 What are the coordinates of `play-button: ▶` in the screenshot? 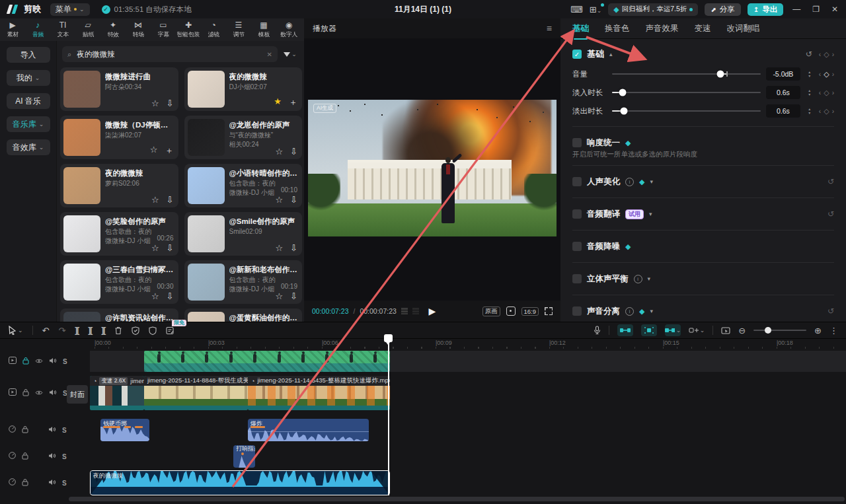 It's located at (432, 311).